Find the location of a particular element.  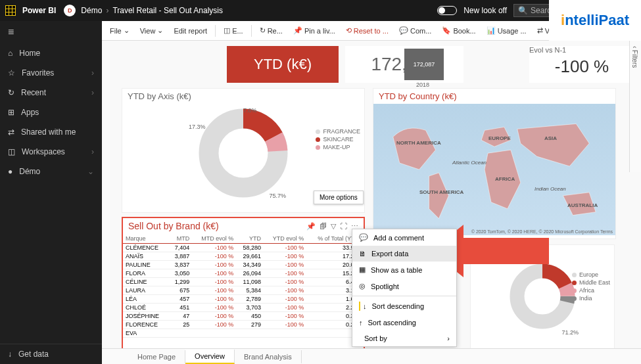

chevron-icon: ⌄ is located at coordinates (91, 171).